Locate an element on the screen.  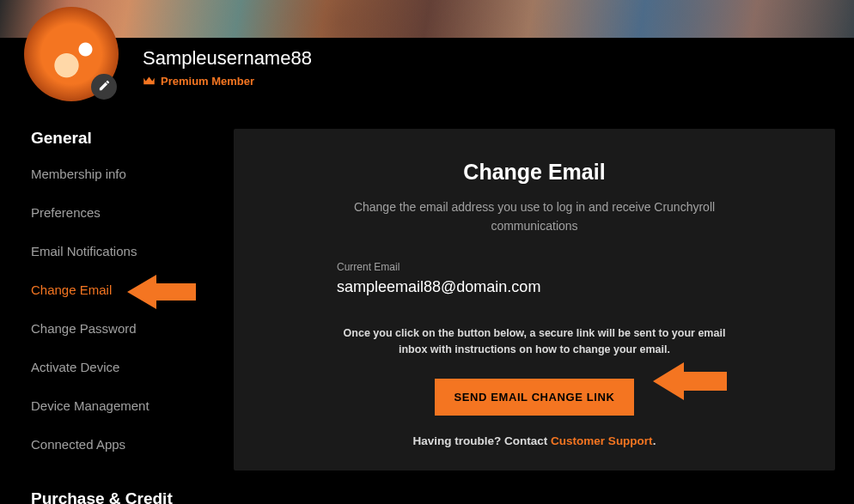
panel-description: Change the email address you use to log … is located at coordinates (534, 216).